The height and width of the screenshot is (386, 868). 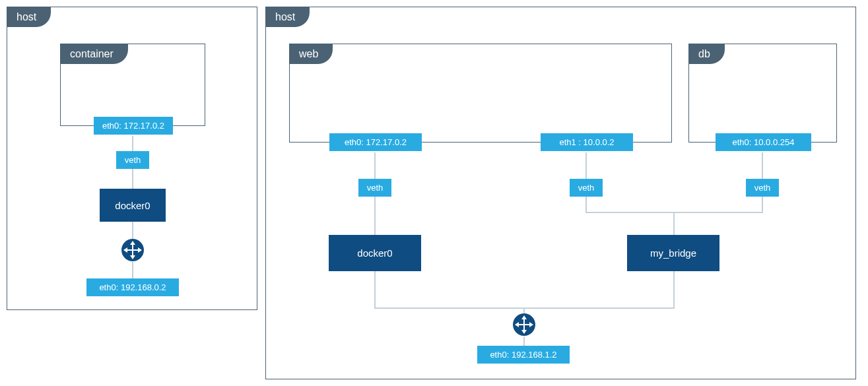 What do you see at coordinates (586, 187) in the screenshot?
I see `veth-2: veth` at bounding box center [586, 187].